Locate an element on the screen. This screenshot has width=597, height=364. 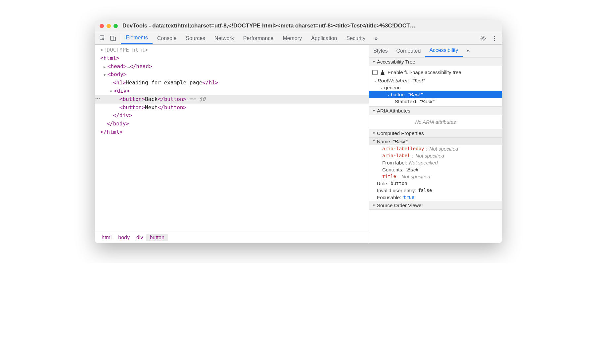
dom-button-next: <button>Next</button> is located at coordinates (232, 108).